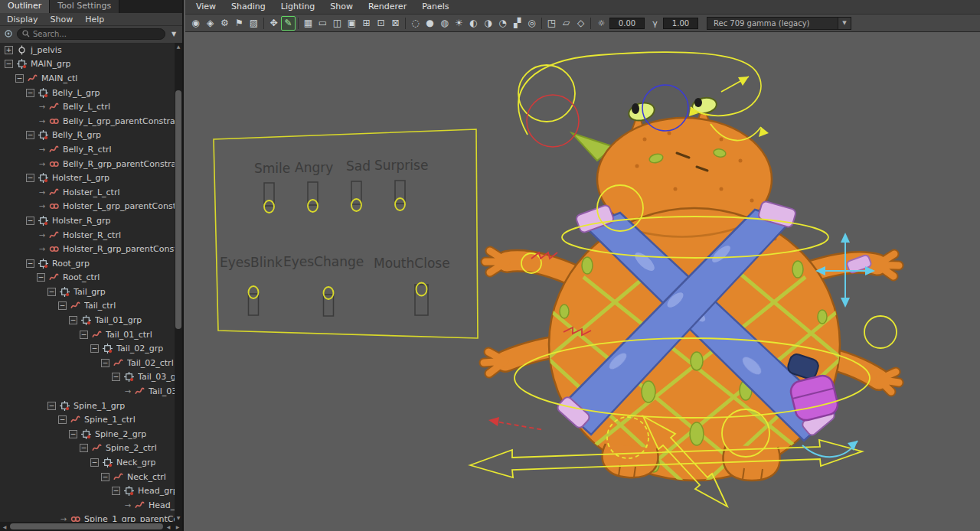 The height and width of the screenshot is (531, 980). I want to click on x-ray-icon: ▱, so click(567, 23).